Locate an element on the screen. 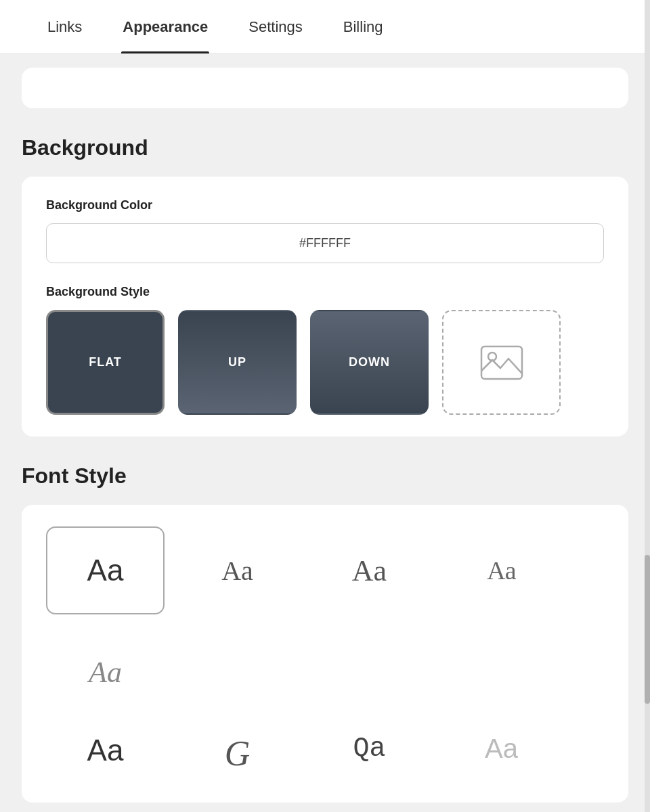 Image resolution: width=650 pixels, height=812 pixels. background-color-label: Background Color is located at coordinates (325, 206).